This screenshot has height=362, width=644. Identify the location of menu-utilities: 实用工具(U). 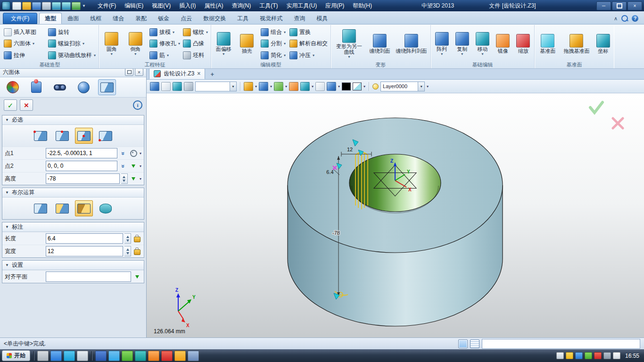
(302, 6).